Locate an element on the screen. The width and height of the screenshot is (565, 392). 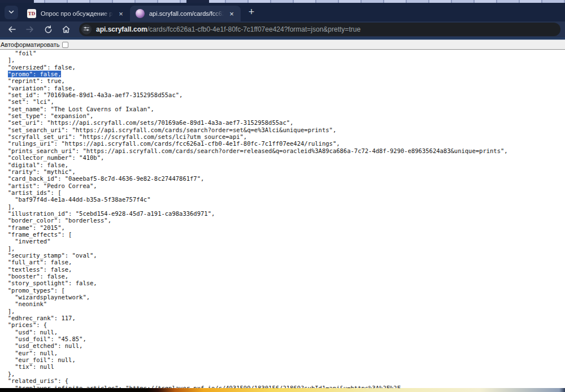
json-line: "baf97f4d-4e1a-44dd-b35a-5f38ae757f4c" is located at coordinates (282, 199).